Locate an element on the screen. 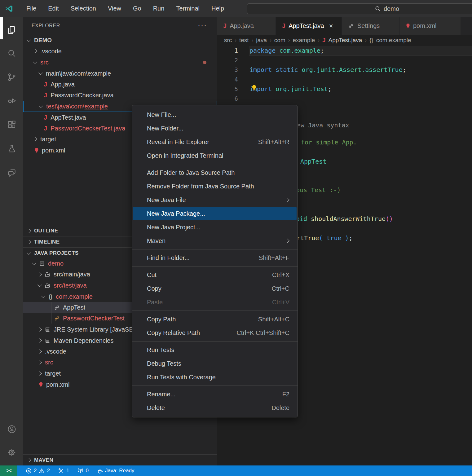 The height and width of the screenshot is (476, 472). menu-item-find-in-folder: Find in Folder...Shift+Alt+F is located at coordinates (215, 258).